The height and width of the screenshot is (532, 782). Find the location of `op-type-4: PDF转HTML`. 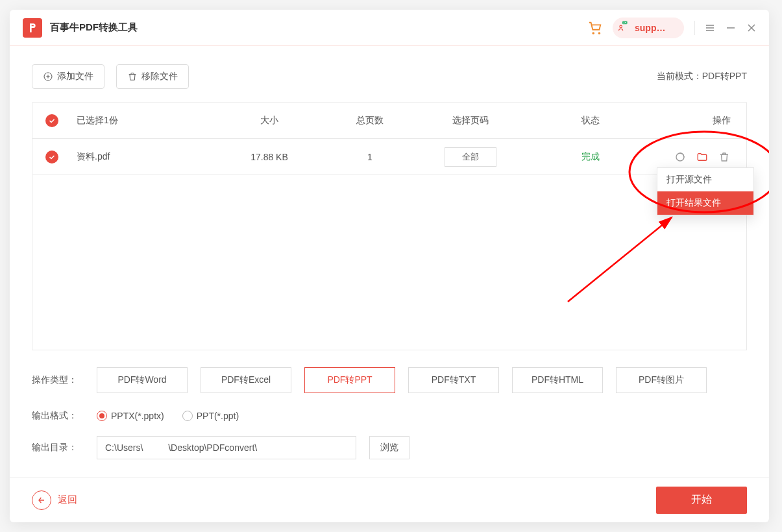

op-type-4: PDF转HTML is located at coordinates (557, 380).